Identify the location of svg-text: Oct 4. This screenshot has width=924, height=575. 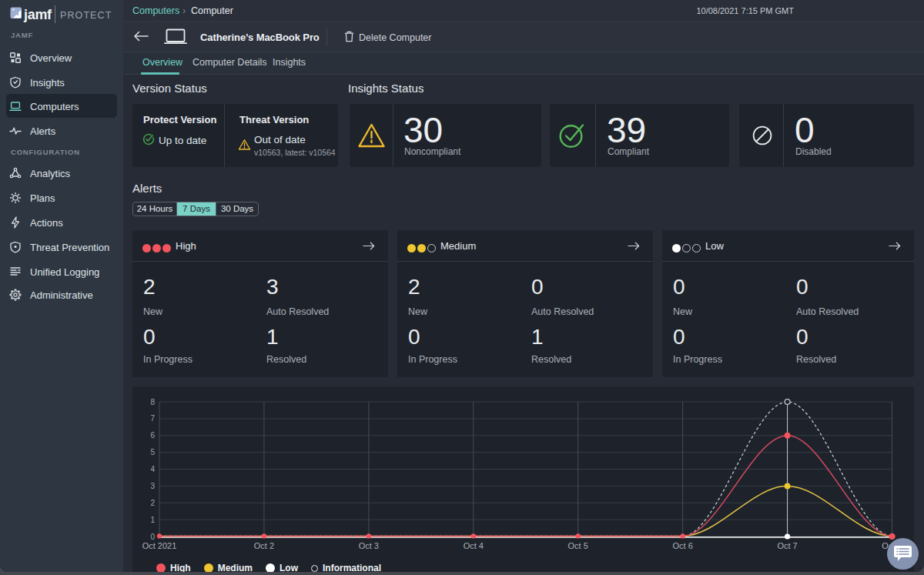
(474, 546).